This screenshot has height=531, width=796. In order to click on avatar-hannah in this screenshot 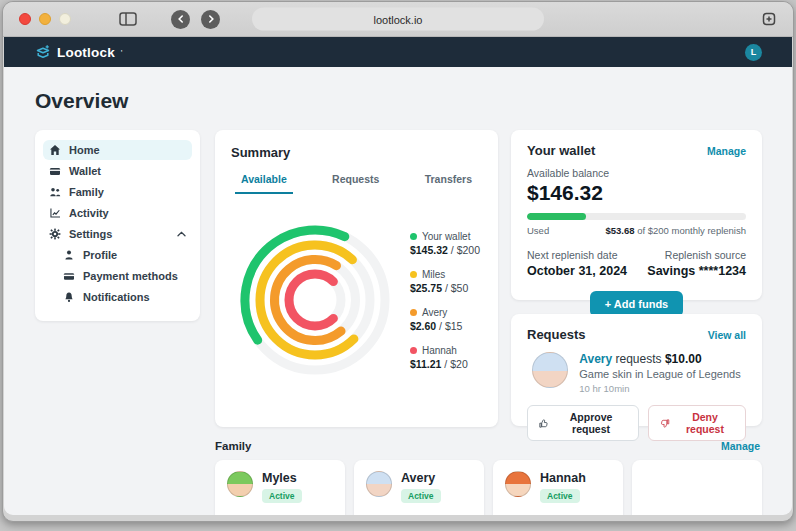, I will do `click(518, 484)`.